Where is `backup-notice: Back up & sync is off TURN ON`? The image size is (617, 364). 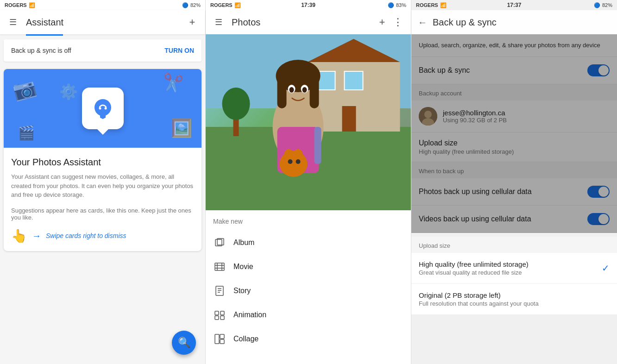
backup-notice: Back up & sync is off TURN ON is located at coordinates (103, 50).